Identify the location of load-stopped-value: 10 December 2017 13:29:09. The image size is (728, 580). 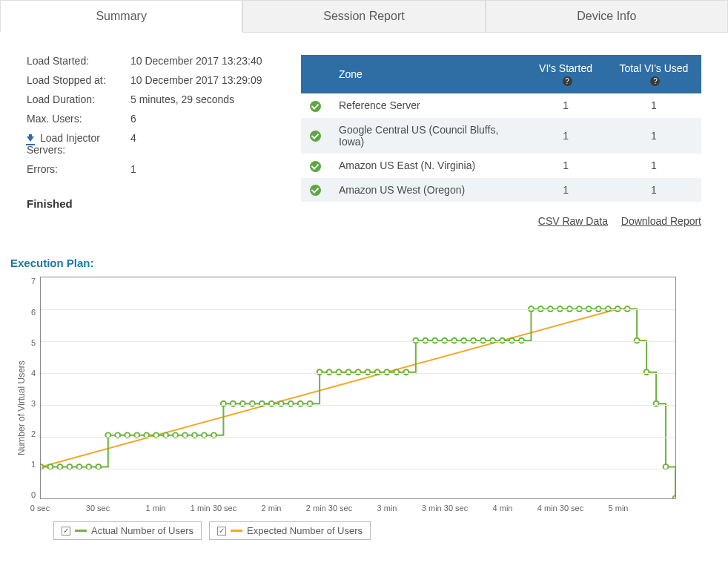
(205, 80).